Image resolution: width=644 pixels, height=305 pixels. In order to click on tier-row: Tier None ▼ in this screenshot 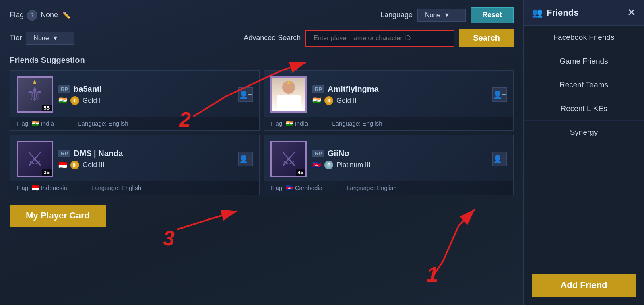, I will do `click(42, 38)`.